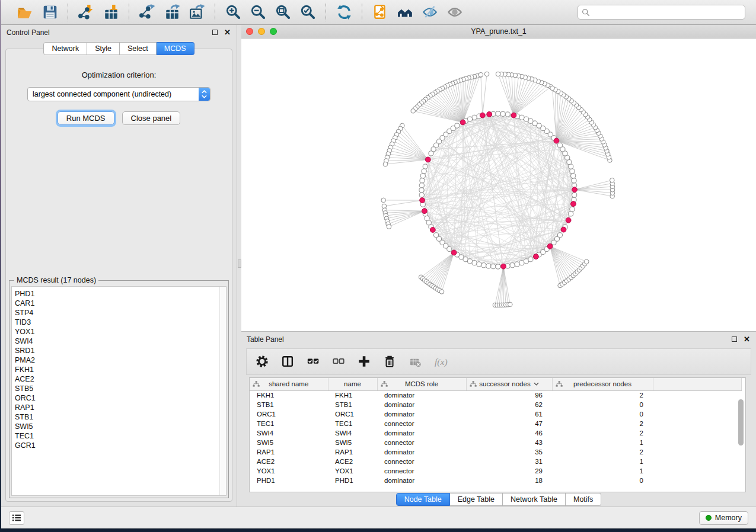 The height and width of the screenshot is (532, 756). I want to click on cell: 47, so click(509, 424).